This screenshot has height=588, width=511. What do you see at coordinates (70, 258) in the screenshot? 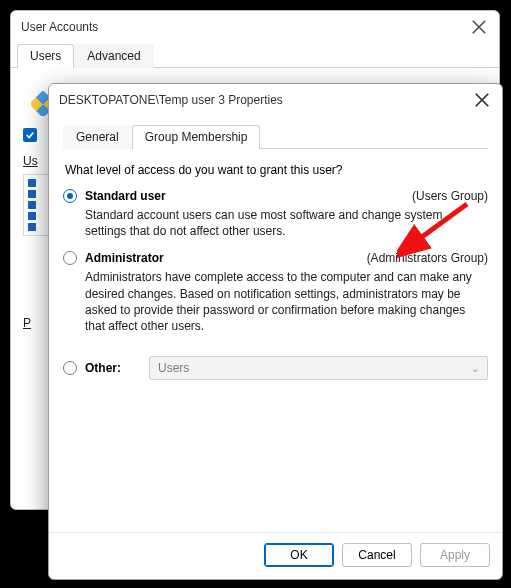
I see `radio-administrator` at bounding box center [70, 258].